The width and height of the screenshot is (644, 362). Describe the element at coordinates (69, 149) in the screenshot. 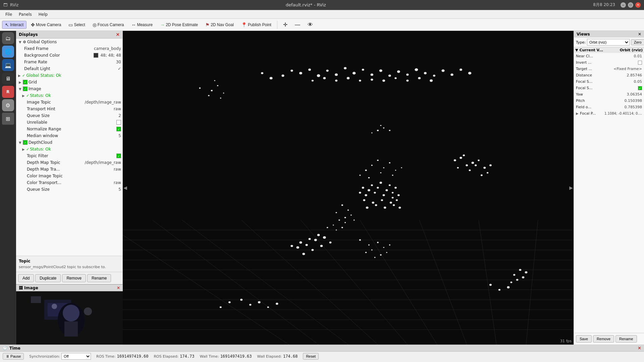

I see `depth-status-row: ▶ ✓ Status: Ok` at that location.